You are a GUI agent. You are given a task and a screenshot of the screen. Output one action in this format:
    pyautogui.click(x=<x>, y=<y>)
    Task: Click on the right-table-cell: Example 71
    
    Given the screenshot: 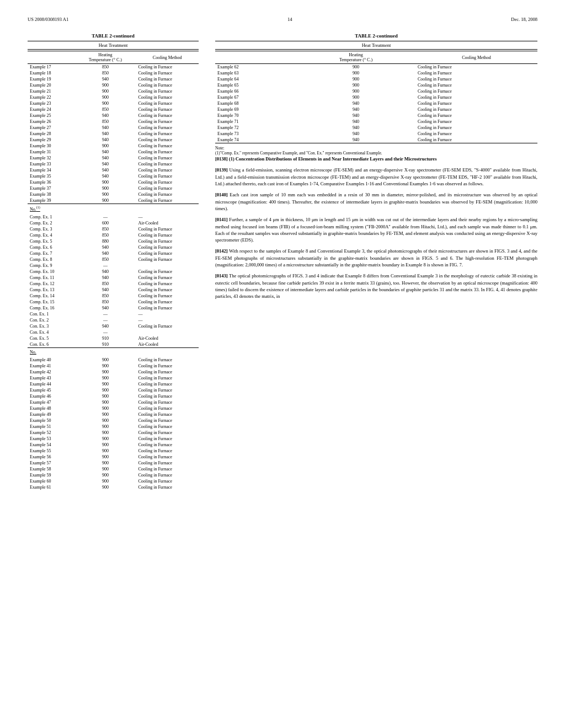 What is the action you would take?
    pyautogui.click(x=256, y=121)
    